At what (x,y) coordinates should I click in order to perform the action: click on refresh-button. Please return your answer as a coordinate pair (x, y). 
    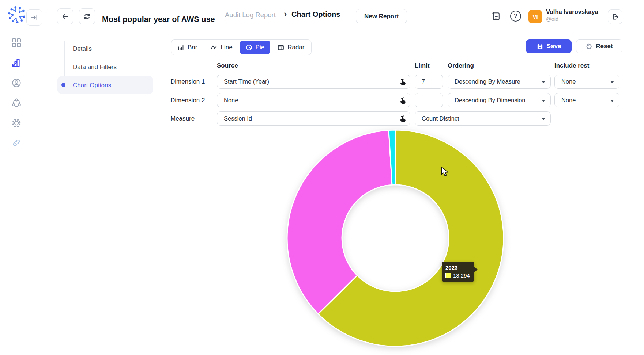
    Looking at the image, I should click on (87, 16).